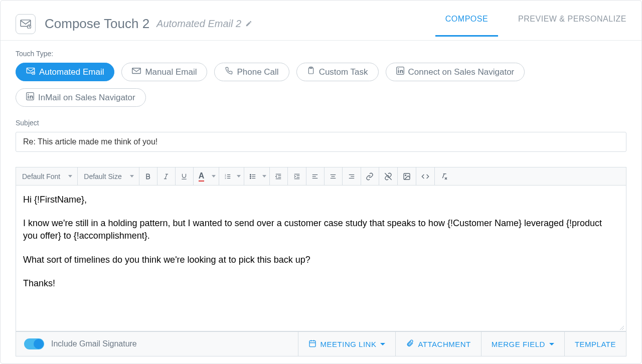  I want to click on attachment-icon, so click(410, 344).